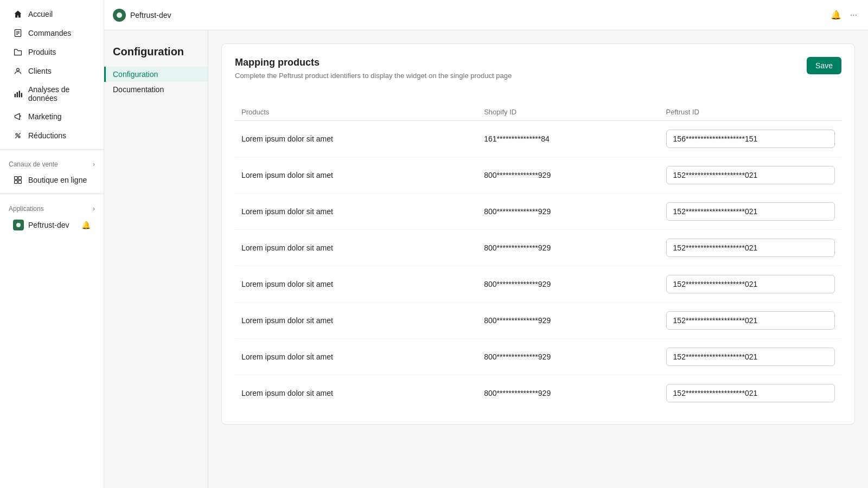 The height and width of the screenshot is (488, 868). I want to click on chevron-right-icon: ›, so click(94, 164).